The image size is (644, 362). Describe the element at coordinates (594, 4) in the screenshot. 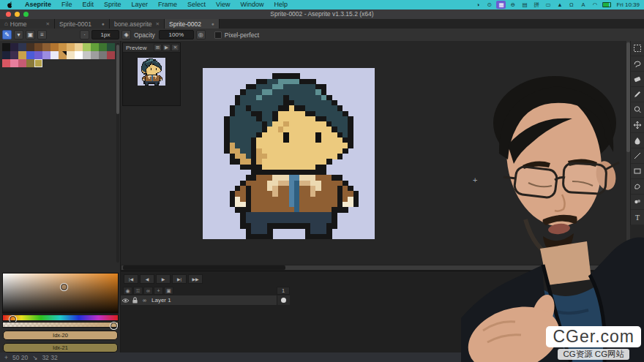

I see `wifi-icon: ◠` at that location.